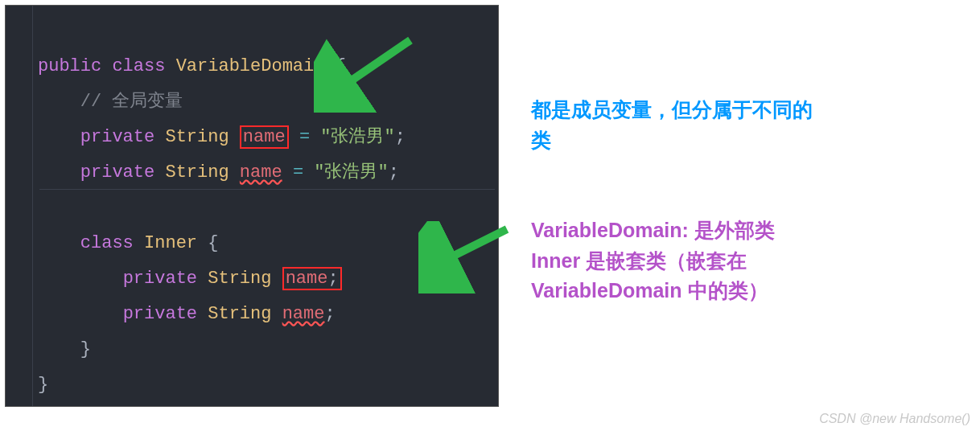 The height and width of the screenshot is (431, 980). Describe the element at coordinates (312, 278) in the screenshot. I see `highlight-var-inner: name;` at that location.